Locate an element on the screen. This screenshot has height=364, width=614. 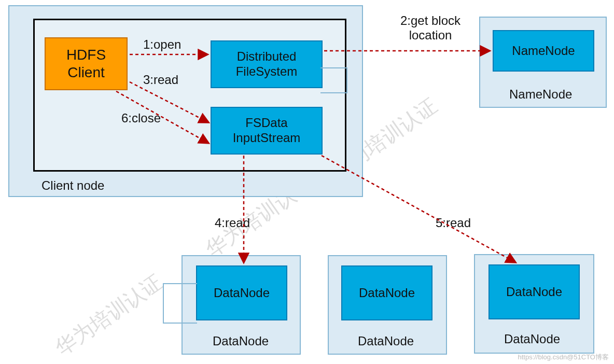
fsdata-inputstream-box: FSData InputStream is located at coordinates (267, 131).